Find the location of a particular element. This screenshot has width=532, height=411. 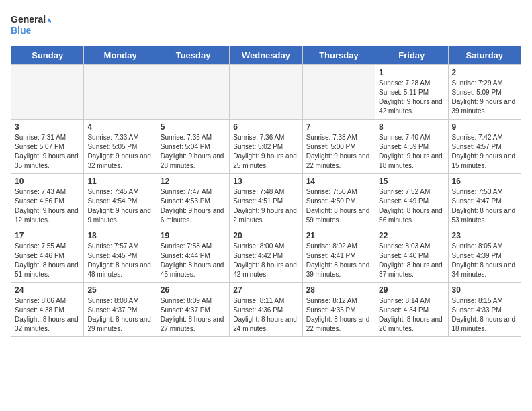

day-info: Sunrise: 7:42 AM Sunset: 4:57 PM Dayligh… is located at coordinates (485, 152).